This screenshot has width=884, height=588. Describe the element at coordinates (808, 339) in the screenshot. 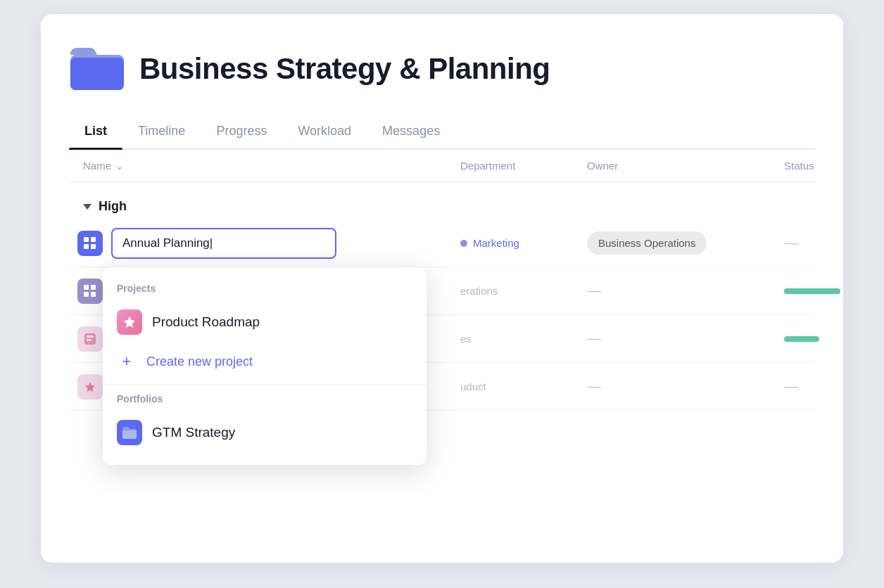

I see `row3-status-cell` at that location.